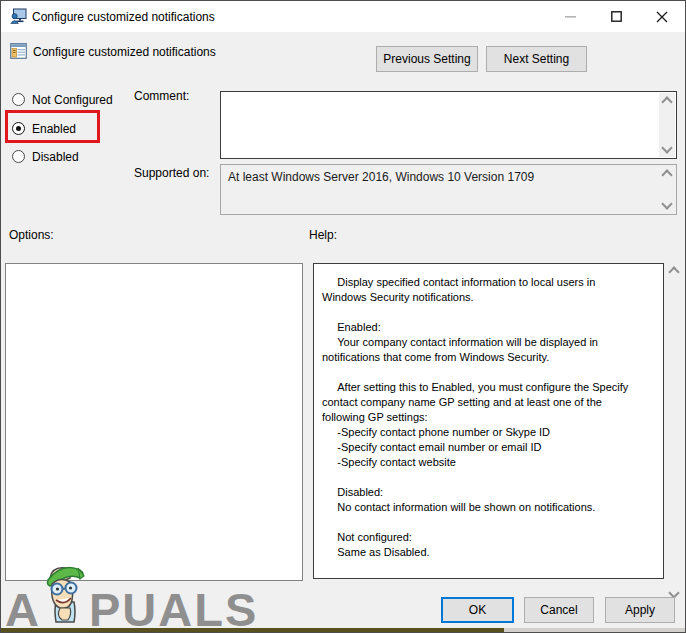 This screenshot has height=633, width=686. I want to click on system-monitor-icon, so click(18, 18).